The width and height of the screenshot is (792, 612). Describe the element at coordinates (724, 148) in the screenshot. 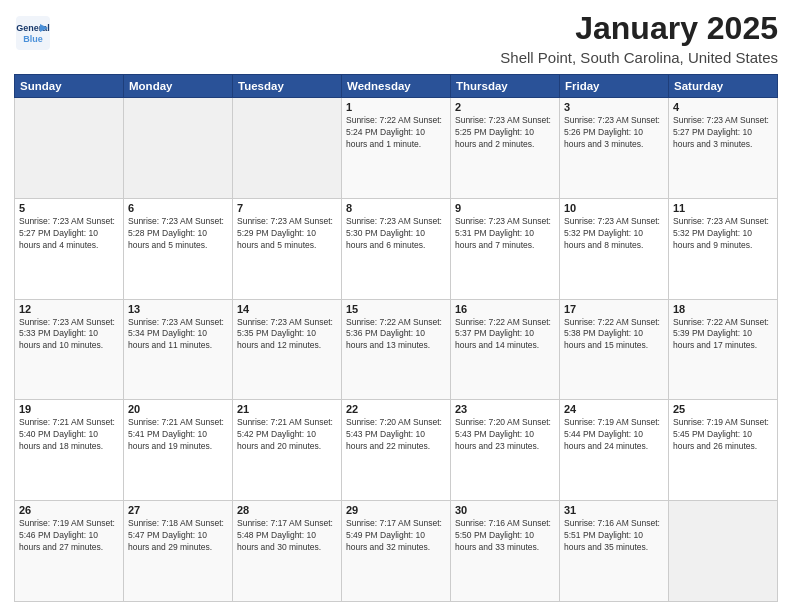

I see `table-row: 4Sunrise: 7:23 AM Sunset: 5:27 PM Daylig…` at that location.